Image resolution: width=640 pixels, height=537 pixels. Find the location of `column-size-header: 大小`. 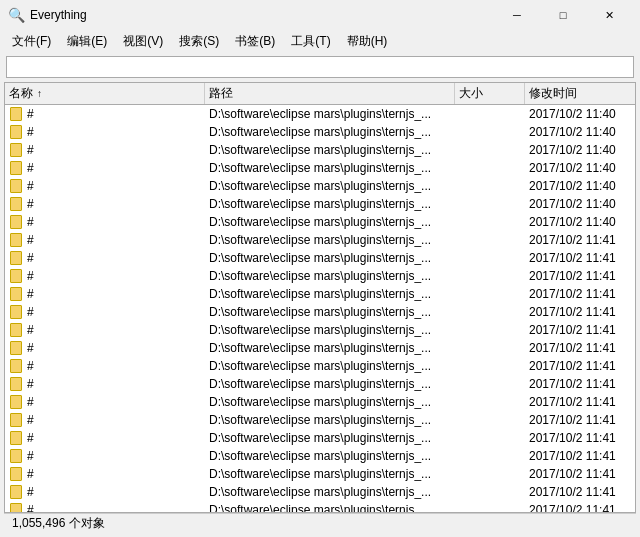

column-size-header: 大小 is located at coordinates (490, 94).